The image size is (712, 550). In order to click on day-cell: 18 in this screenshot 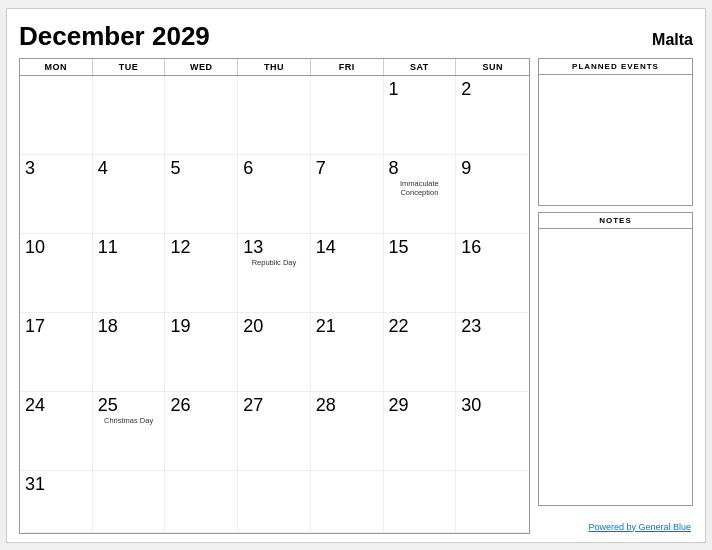, I will do `click(130, 352)`.